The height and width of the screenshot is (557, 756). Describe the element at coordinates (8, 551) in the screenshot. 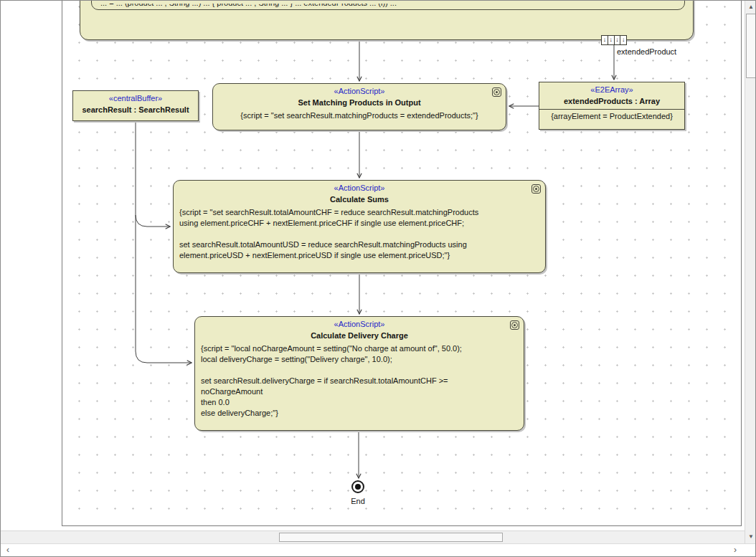

I see `scroll-left-button: ‹` at that location.